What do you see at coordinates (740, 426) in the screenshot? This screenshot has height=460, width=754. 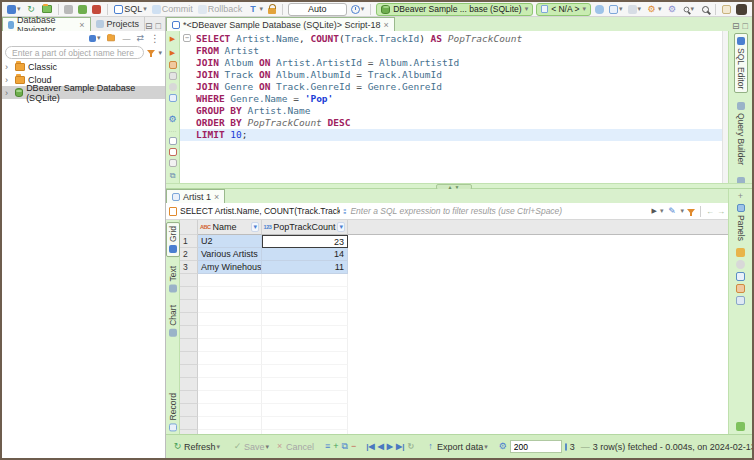 I see `toggle-panel-icon` at bounding box center [740, 426].